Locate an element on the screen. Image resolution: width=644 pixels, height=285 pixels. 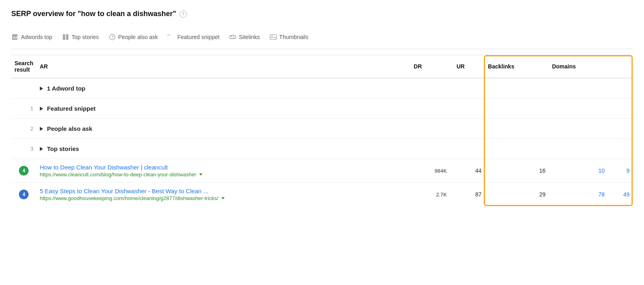
domains-link: 49 is located at coordinates (626, 194).